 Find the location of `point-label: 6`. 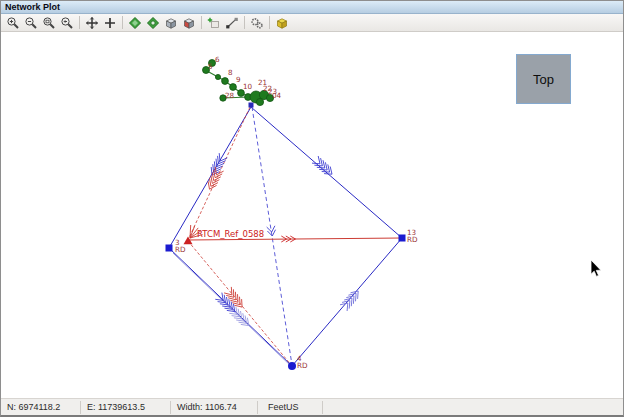

point-label: 6 is located at coordinates (218, 60).